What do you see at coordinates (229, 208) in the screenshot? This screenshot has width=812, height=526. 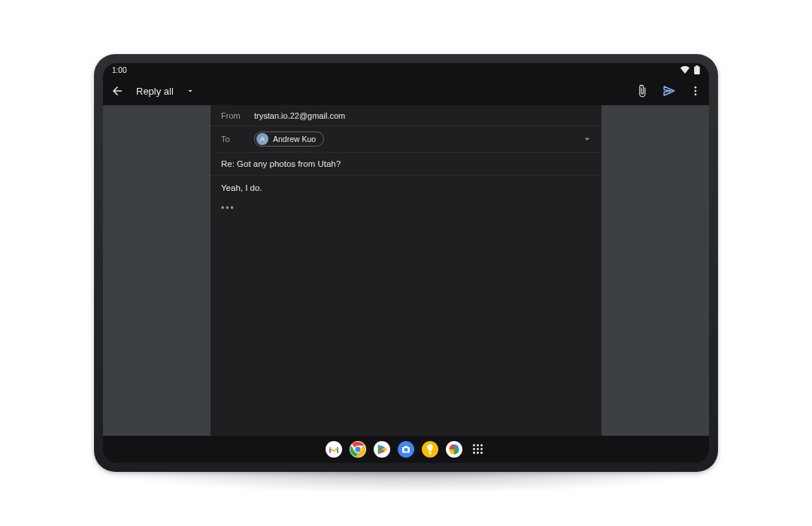 I see `show-quoted-button: •••` at bounding box center [229, 208].